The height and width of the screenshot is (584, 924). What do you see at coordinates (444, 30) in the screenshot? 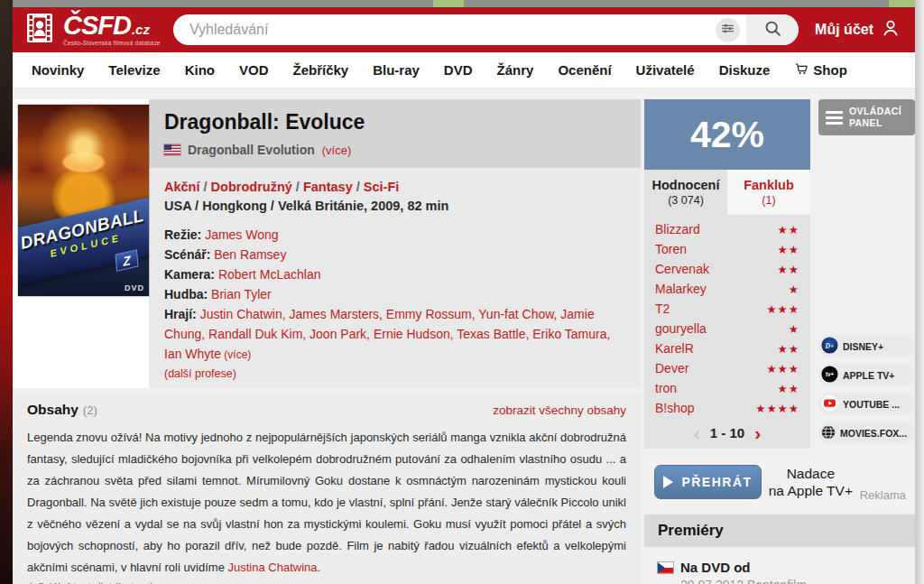
I see `search-input` at bounding box center [444, 30].